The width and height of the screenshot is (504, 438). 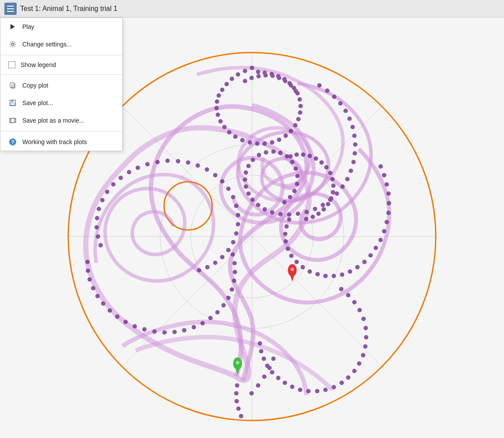 I want to click on menu-item-change-settings: Change settings..., so click(x=61, y=44).